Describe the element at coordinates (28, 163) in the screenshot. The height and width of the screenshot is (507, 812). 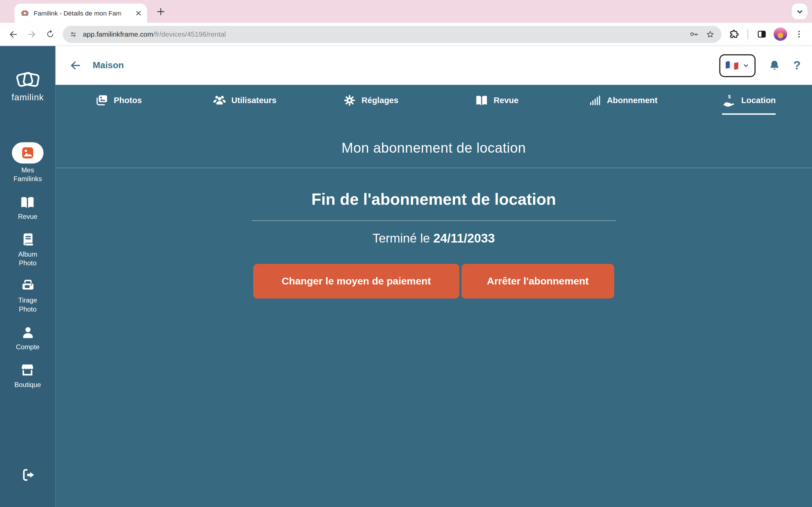
I see `sidebar-item-mes-familinks: Mes Familinks` at that location.